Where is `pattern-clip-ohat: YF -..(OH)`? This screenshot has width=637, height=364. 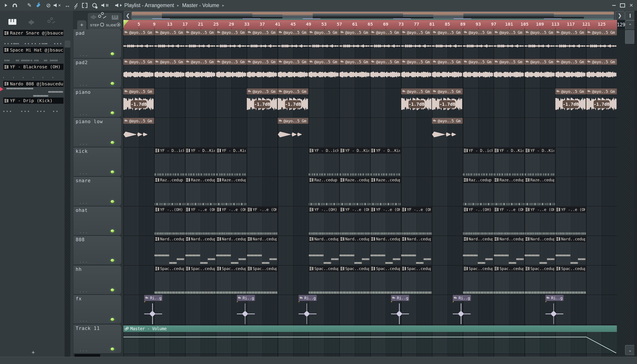
pattern-clip-ohat: YF -..(OH) is located at coordinates (478, 221).